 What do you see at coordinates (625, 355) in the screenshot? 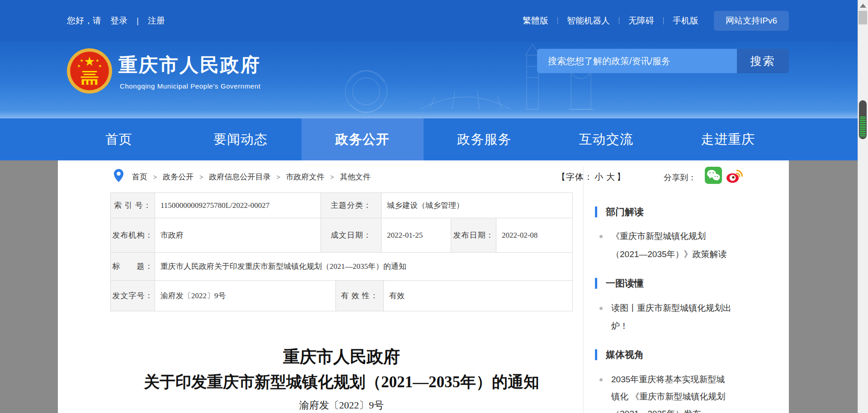
I see `sidebar-heading-media-view: 媒体视角` at bounding box center [625, 355].